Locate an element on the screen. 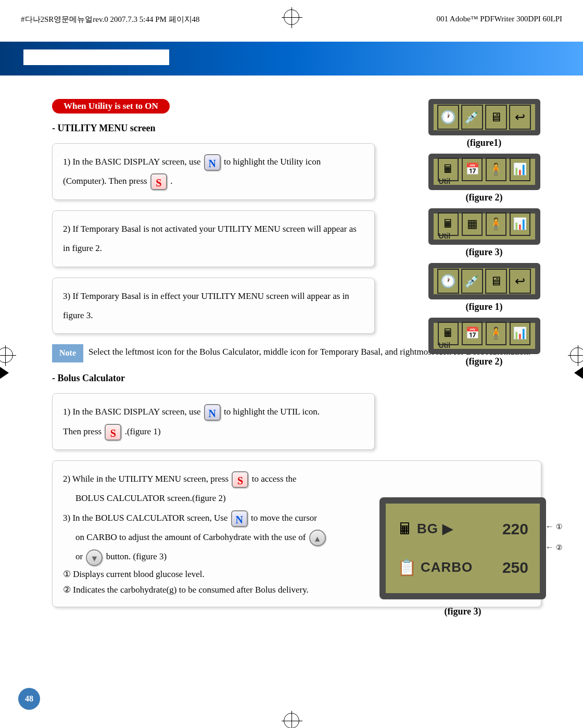 This screenshot has width=583, height=728. header-left: #다나2SR영문메뉴얼rev.0 2007.7.3 5:44 PM 페이지48 is located at coordinates (110, 20).